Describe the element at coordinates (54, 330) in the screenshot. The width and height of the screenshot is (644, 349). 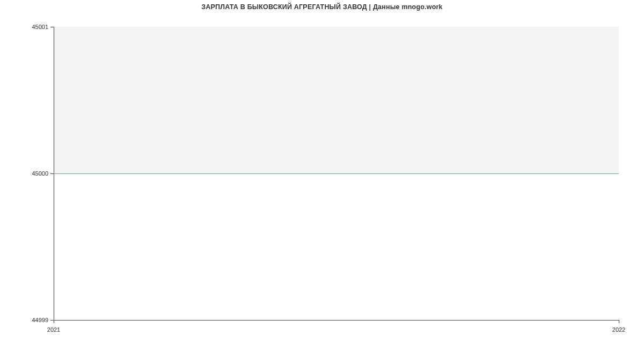
I see `x-tick-label: 2021` at that location.